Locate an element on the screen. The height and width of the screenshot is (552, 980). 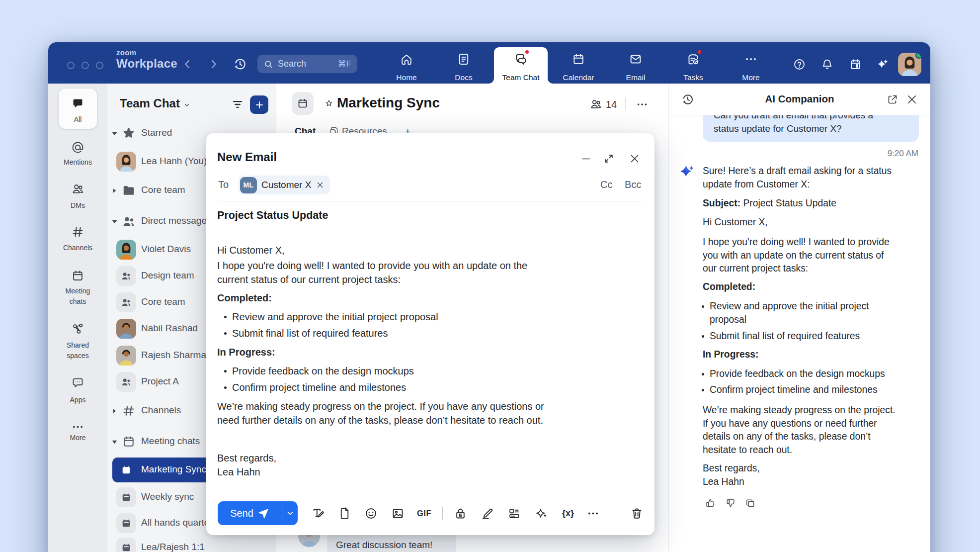
send-options-chevron-icon is located at coordinates (290, 513).